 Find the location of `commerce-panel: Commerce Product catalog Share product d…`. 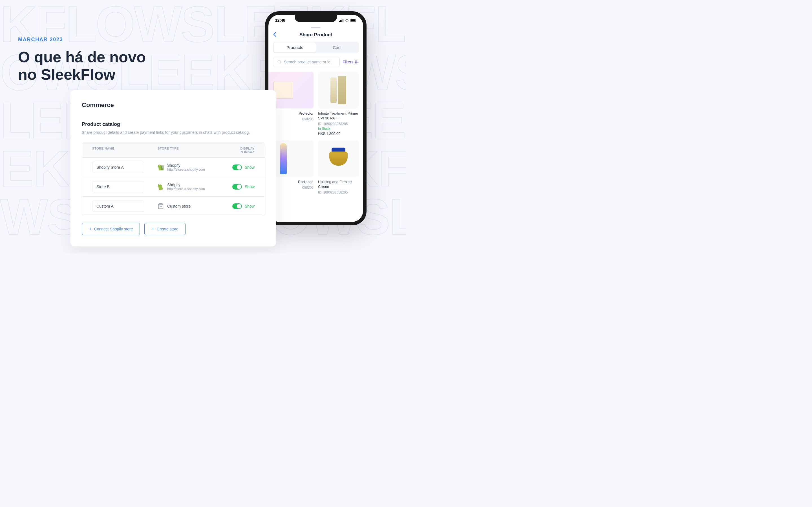

commerce-panel: Commerce Product catalog Share product d… is located at coordinates (173, 168).